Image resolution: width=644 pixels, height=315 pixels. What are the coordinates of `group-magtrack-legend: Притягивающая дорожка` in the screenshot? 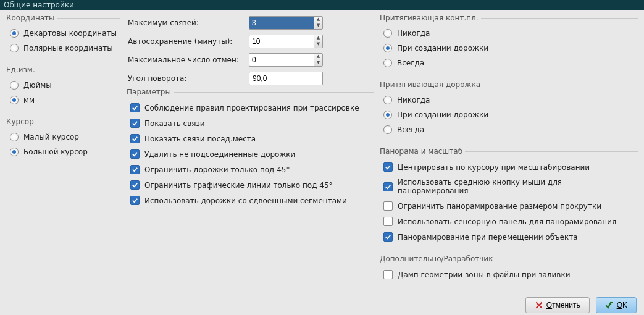 It's located at (431, 85).